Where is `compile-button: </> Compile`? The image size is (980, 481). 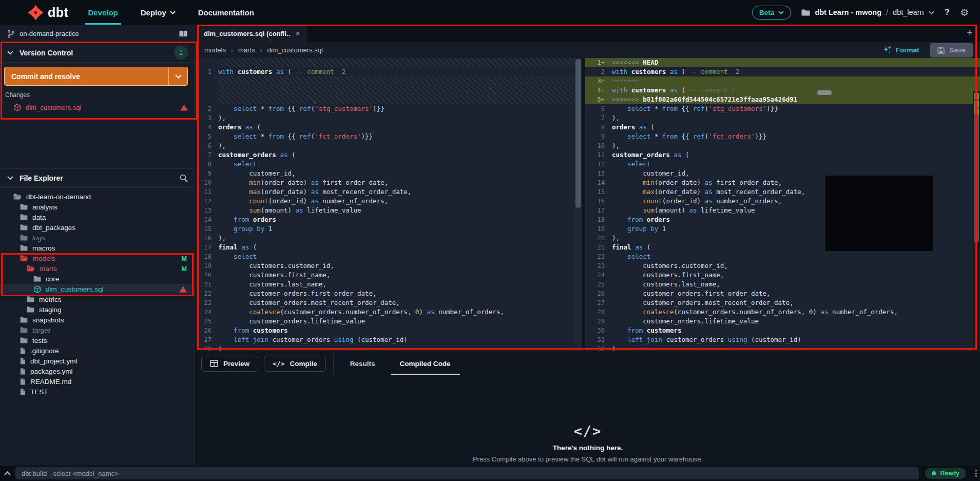
compile-button: </> Compile is located at coordinates (295, 363).